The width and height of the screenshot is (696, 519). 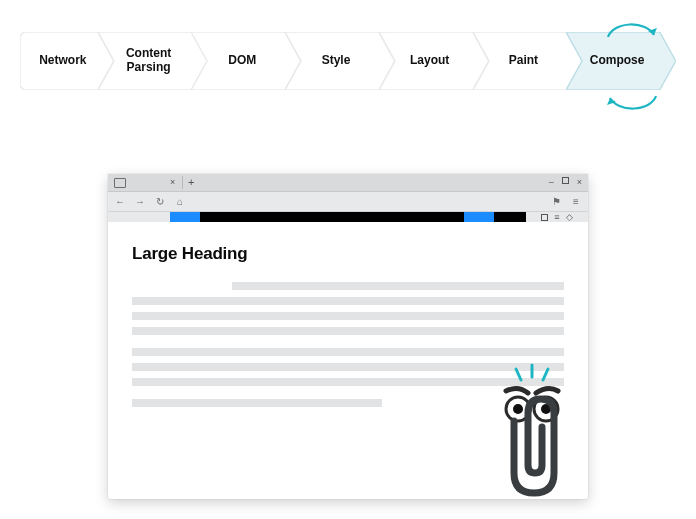 I want to click on window-maximize-icon, so click(x=566, y=180).